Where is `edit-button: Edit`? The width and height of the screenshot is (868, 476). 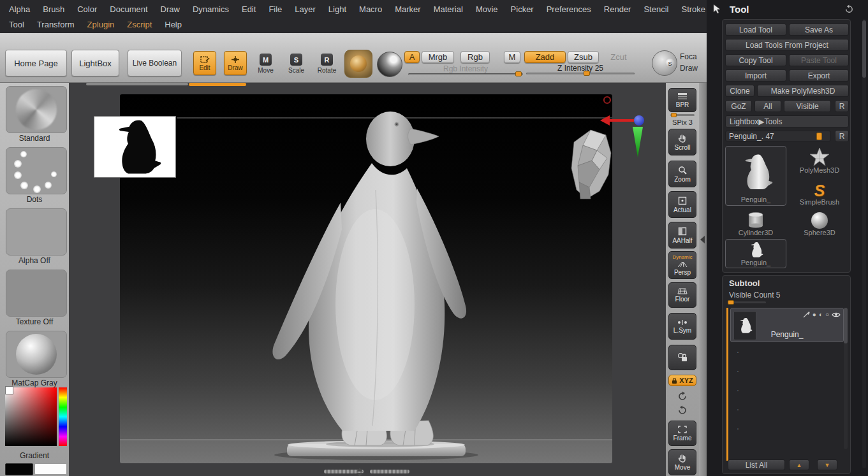 edit-button: Edit is located at coordinates (205, 63).